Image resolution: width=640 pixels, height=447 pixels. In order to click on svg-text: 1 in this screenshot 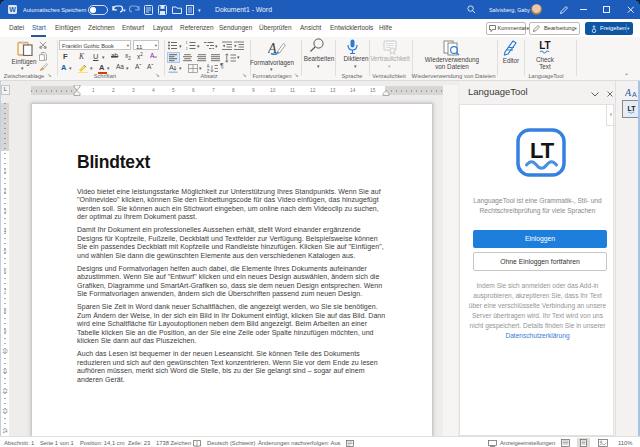, I will do `click(187, 43)`.